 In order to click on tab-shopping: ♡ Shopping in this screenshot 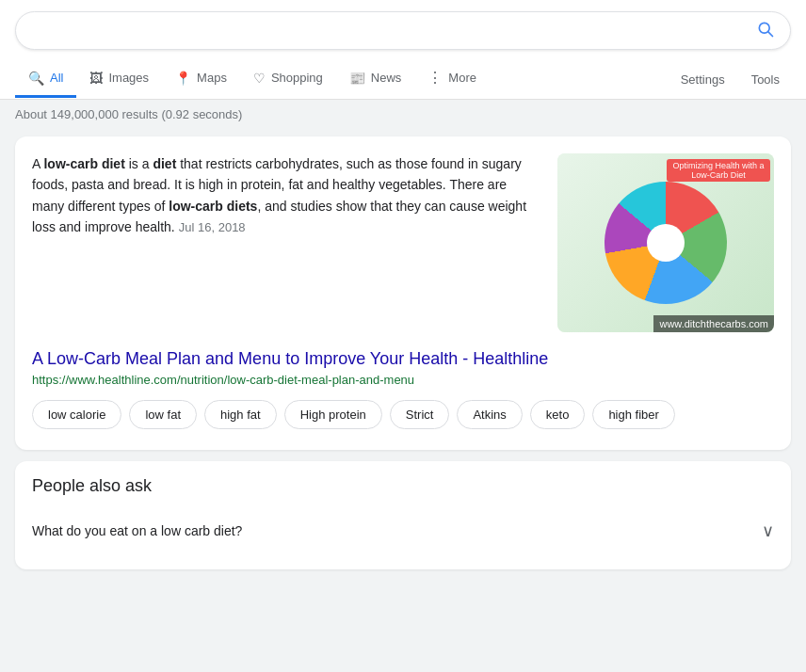, I will do `click(288, 79)`.